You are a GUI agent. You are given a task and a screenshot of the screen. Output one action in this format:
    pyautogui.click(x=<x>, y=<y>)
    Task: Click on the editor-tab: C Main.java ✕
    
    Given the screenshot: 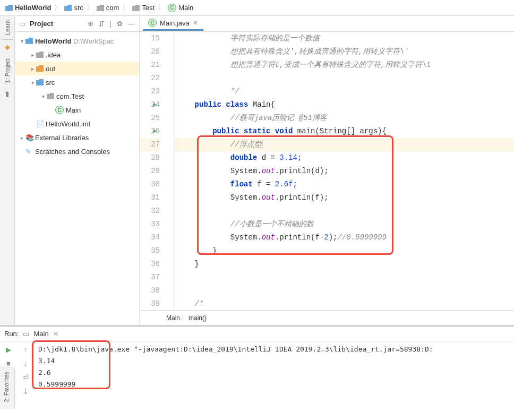 What is the action you would take?
    pyautogui.click(x=173, y=23)
    